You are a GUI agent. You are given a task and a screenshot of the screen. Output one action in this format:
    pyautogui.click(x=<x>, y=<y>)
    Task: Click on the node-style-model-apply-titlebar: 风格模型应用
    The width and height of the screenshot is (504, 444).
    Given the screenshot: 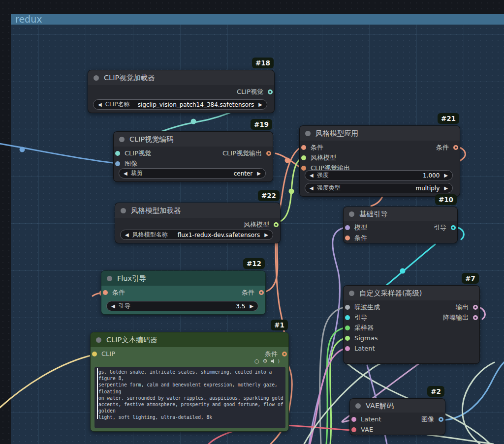 What is the action you would take?
    pyautogui.click(x=380, y=133)
    